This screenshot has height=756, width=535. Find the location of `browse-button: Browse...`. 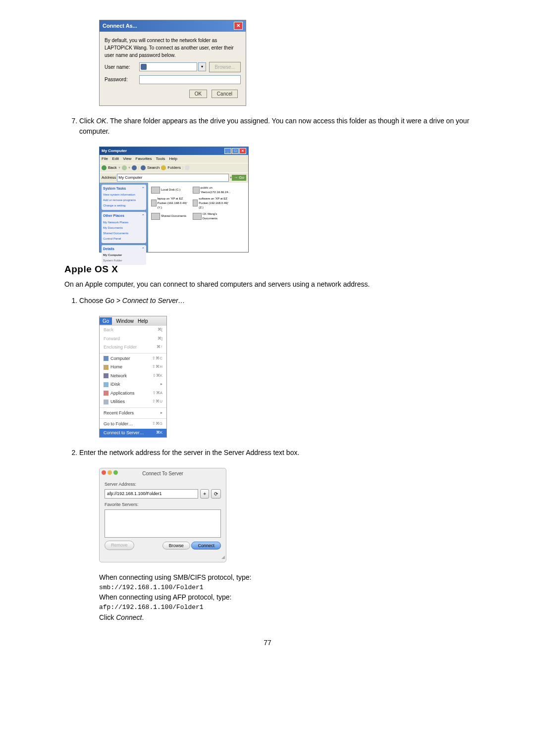

browse-button: Browse... is located at coordinates (225, 67).